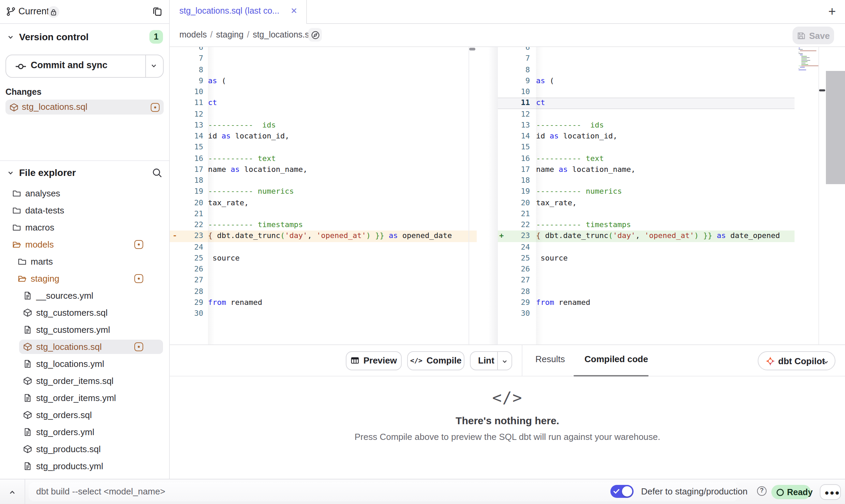 The width and height of the screenshot is (845, 504). I want to click on lineage-compass-icon, so click(315, 35).